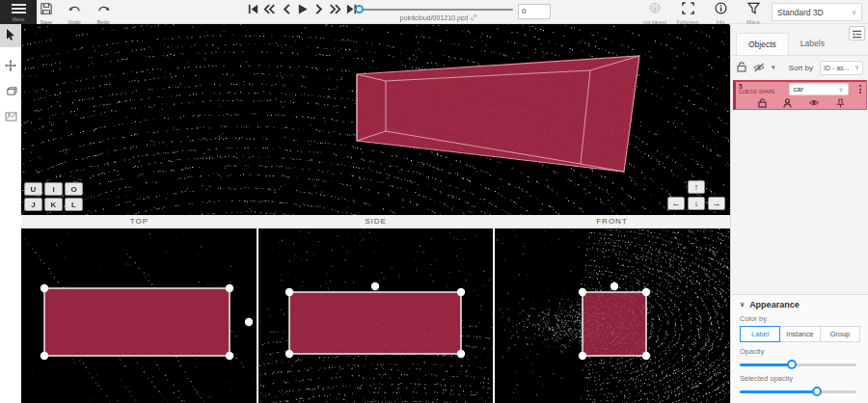 The width and height of the screenshot is (868, 403). Describe the element at coordinates (655, 22) in the screenshot. I see `ai-predictor-status: not trained` at that location.